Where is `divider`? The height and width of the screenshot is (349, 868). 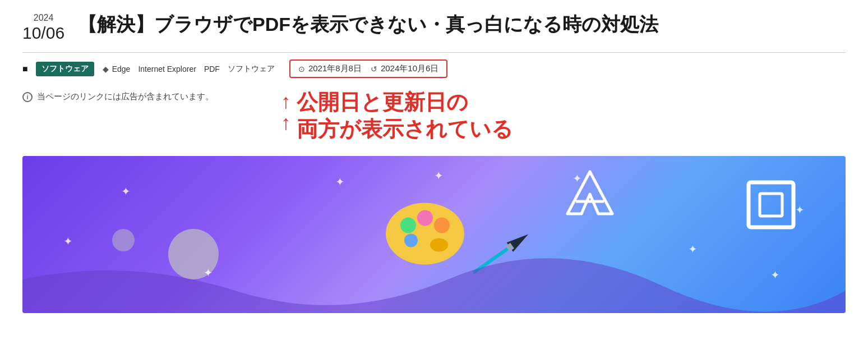 divider is located at coordinates (434, 53).